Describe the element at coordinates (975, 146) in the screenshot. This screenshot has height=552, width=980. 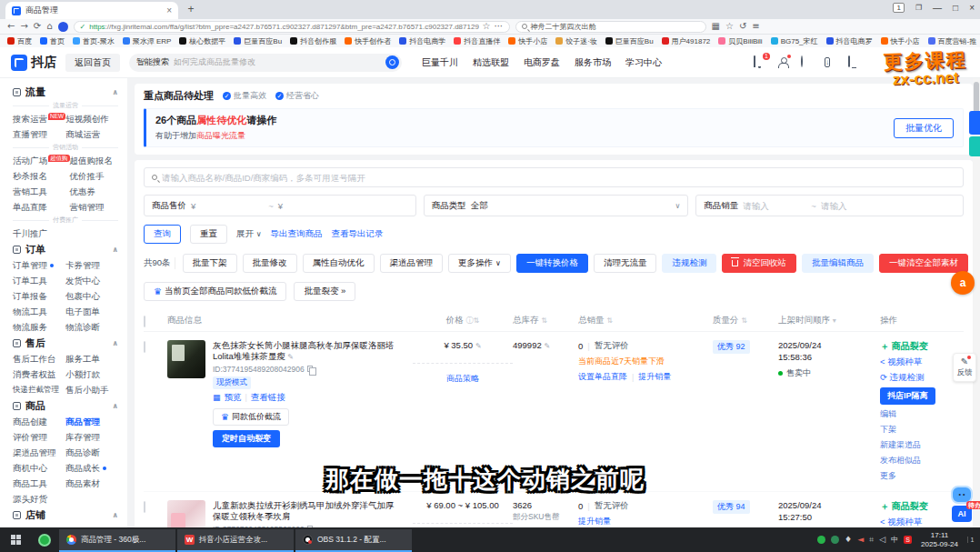
I see `floating-tab-green` at that location.